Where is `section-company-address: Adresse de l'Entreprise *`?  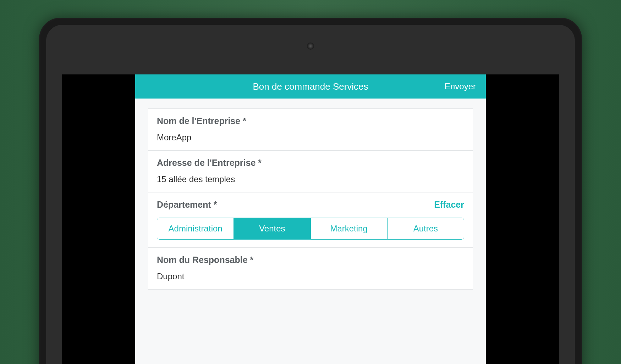 section-company-address: Adresse de l'Entreprise * is located at coordinates (310, 172).